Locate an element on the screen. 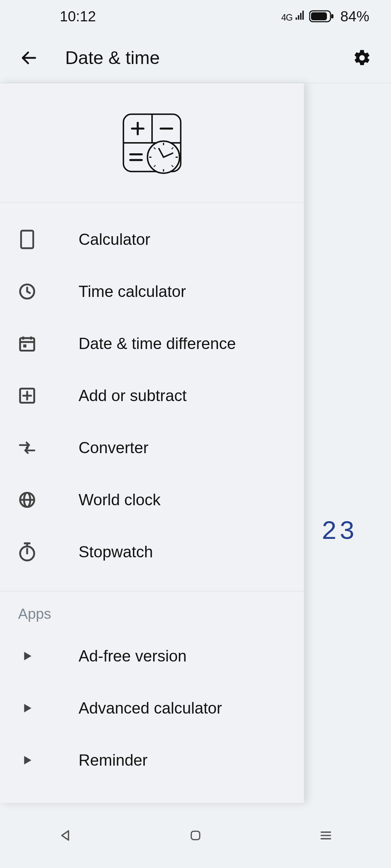 The width and height of the screenshot is (391, 868). nav-item-label: Converter is located at coordinates (114, 448).